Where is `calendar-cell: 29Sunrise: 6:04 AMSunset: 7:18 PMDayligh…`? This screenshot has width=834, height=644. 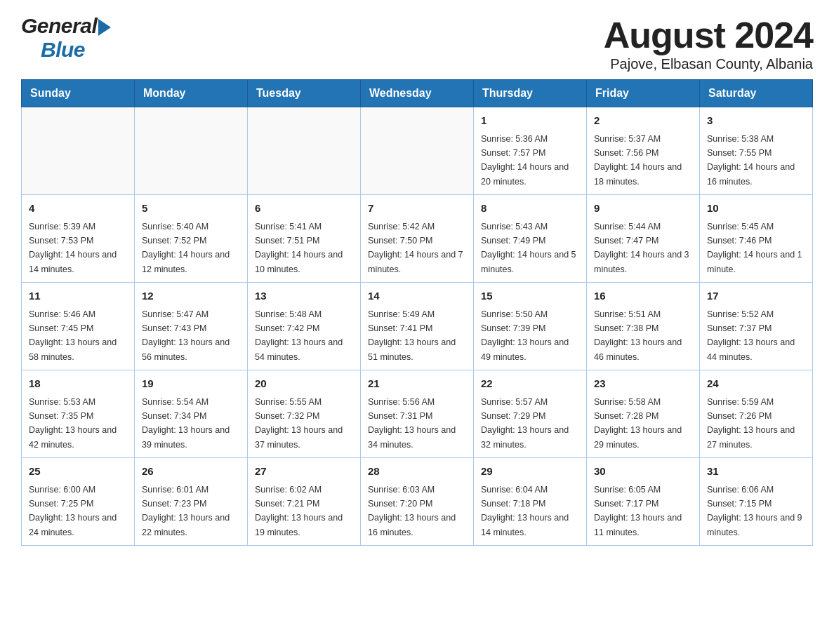
calendar-cell: 29Sunrise: 6:04 AMSunset: 7:18 PMDayligh… is located at coordinates (531, 502).